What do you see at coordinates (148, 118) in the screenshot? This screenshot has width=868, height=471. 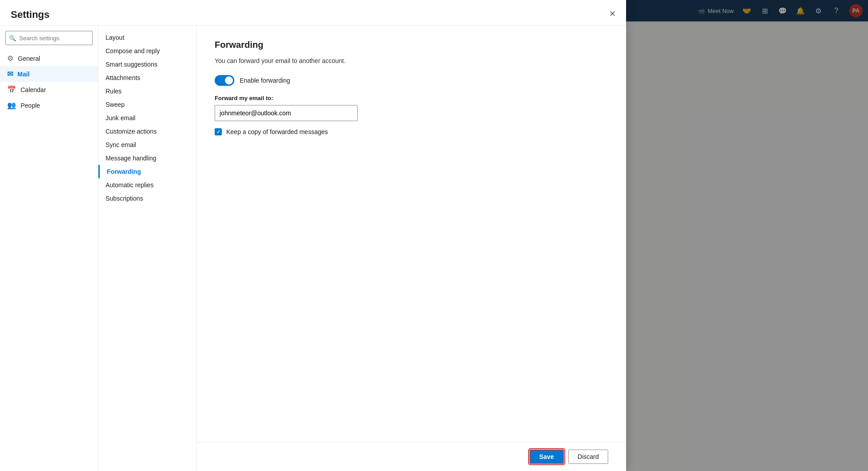 I see `middle-nav-junk-email: Junk email` at bounding box center [148, 118].